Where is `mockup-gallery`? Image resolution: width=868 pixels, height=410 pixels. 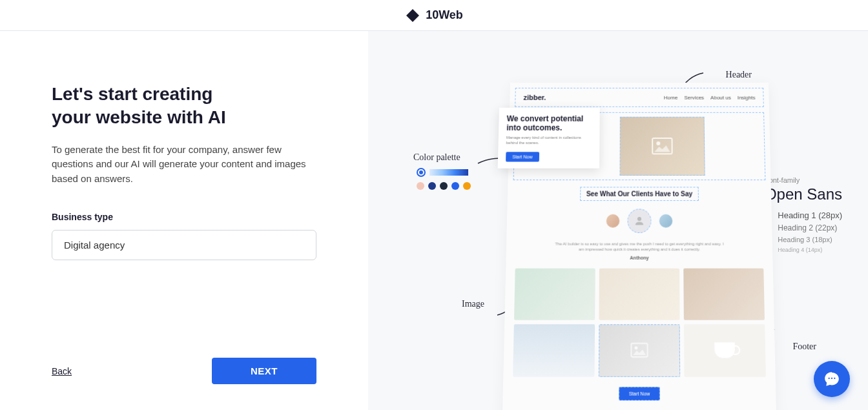 mockup-gallery is located at coordinates (639, 322).